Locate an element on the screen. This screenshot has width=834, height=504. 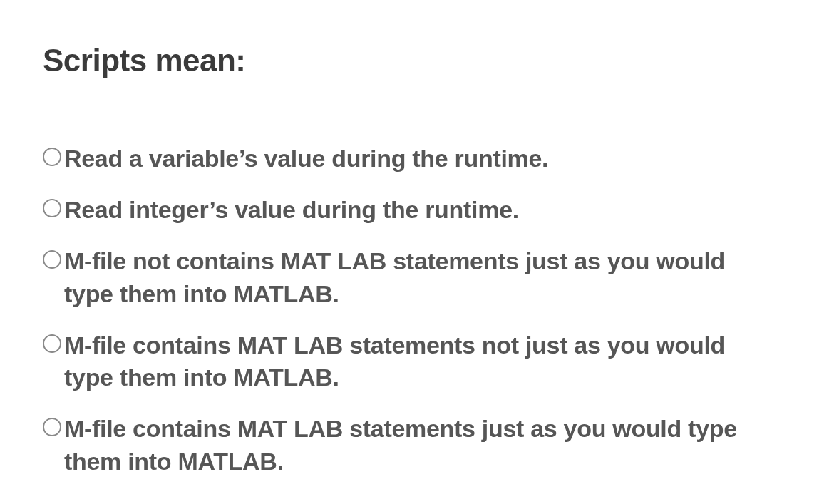
option-row: Read a variable’s value during the runti… is located at coordinates (417, 159).